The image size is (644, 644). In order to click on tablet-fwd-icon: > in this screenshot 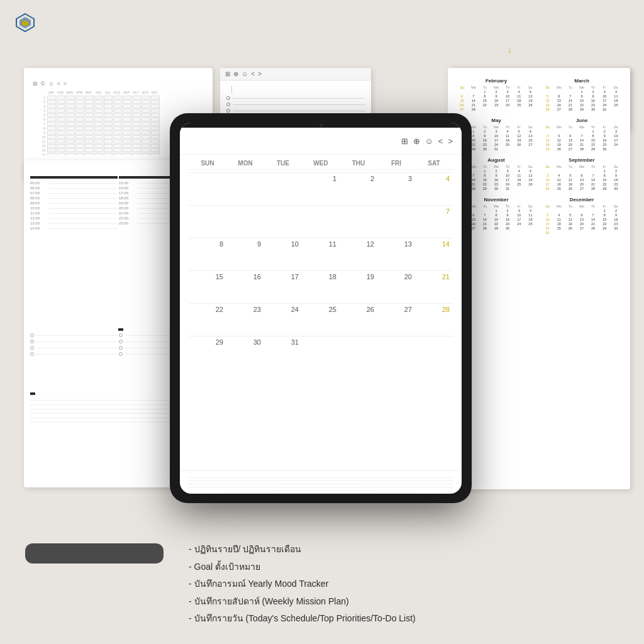, I will do `click(450, 141)`.